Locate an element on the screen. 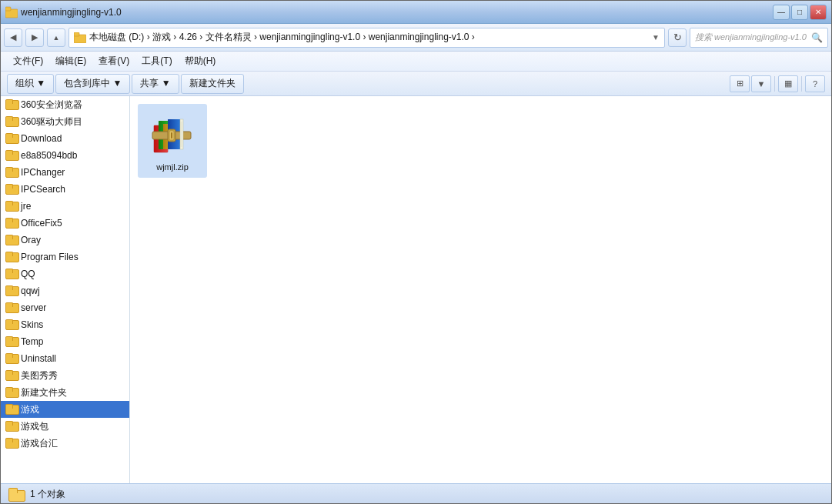 The height and width of the screenshot is (504, 832). sidebar-item-officefix5: OfficeFix5 is located at coordinates (65, 223).